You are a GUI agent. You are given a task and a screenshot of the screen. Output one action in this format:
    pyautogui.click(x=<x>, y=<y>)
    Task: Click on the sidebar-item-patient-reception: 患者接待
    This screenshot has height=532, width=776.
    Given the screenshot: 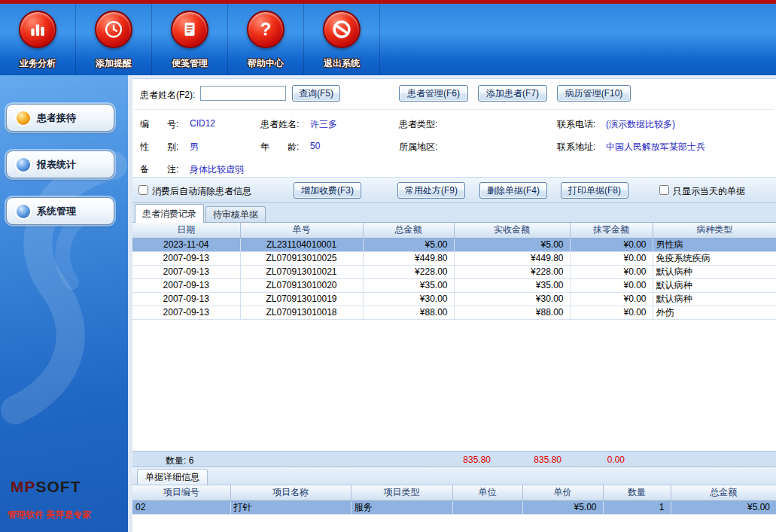 What is the action you would take?
    pyautogui.click(x=60, y=117)
    